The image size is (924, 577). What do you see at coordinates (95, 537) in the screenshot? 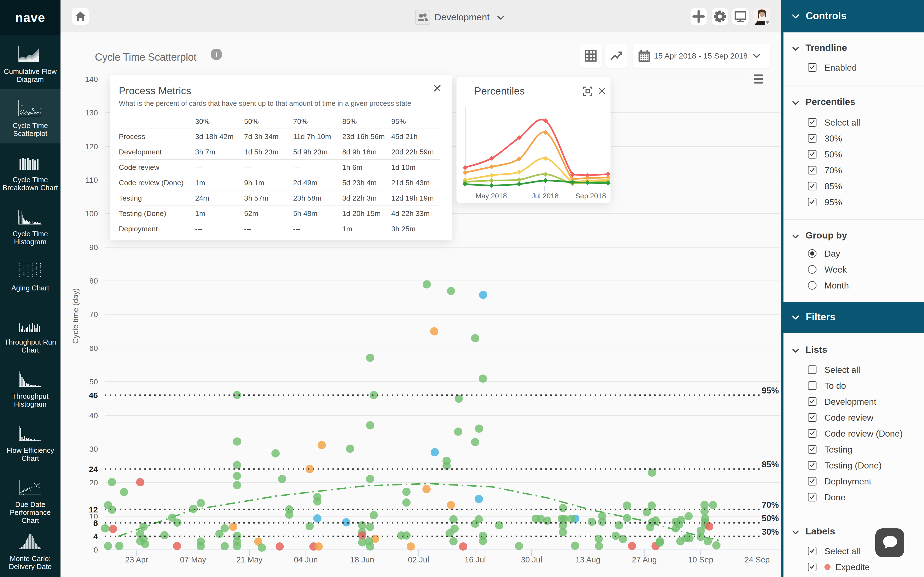
I see `svg-text: 4` at bounding box center [95, 537].